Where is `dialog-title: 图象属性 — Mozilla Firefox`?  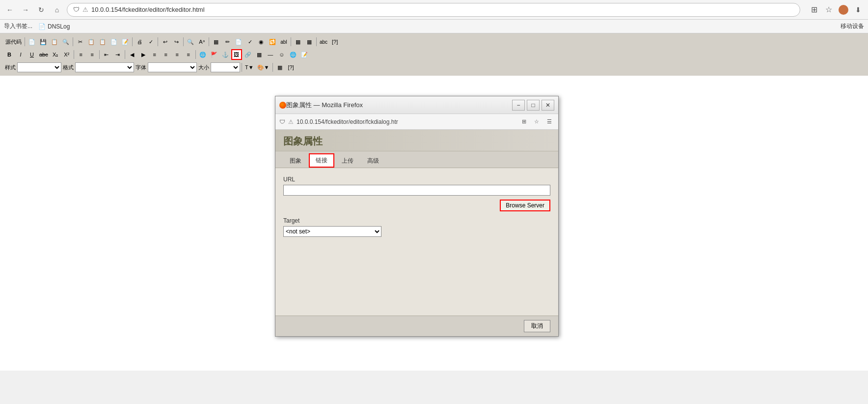 dialog-title: 图象属性 — Mozilla Firefox is located at coordinates (399, 105).